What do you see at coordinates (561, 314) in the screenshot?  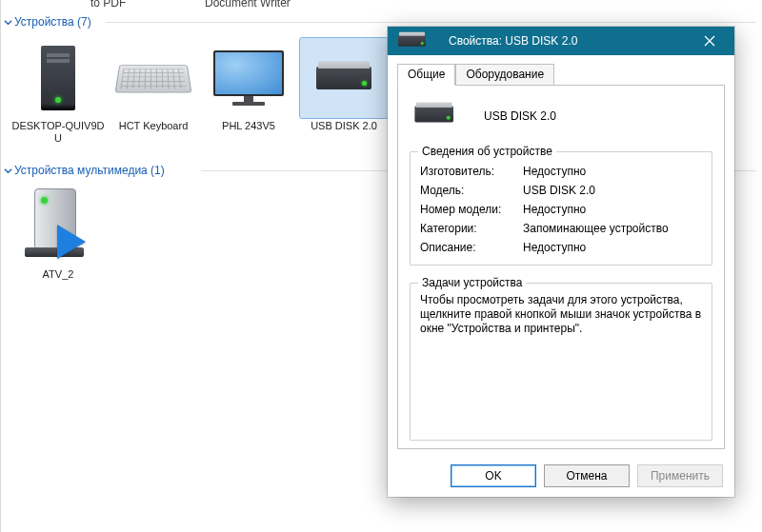 I see `tasks-text: Чтобы просмотреть задачи для этого устро…` at bounding box center [561, 314].